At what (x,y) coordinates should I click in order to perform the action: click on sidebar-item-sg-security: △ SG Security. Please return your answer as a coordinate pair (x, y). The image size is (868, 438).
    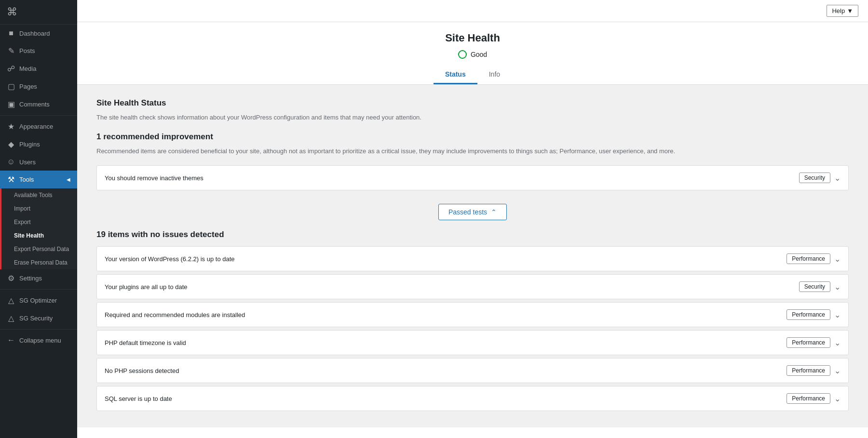
    Looking at the image, I should click on (39, 318).